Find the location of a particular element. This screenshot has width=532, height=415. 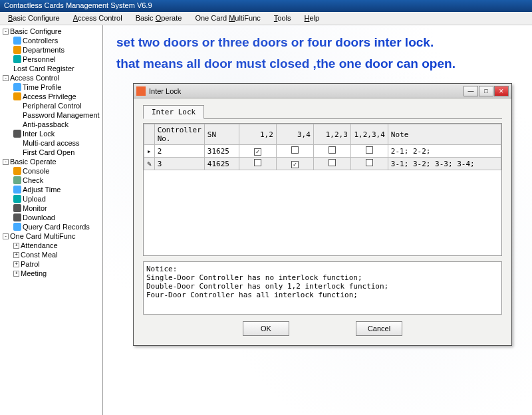

menu-basic-operate: Basic Operate is located at coordinates (159, 19).